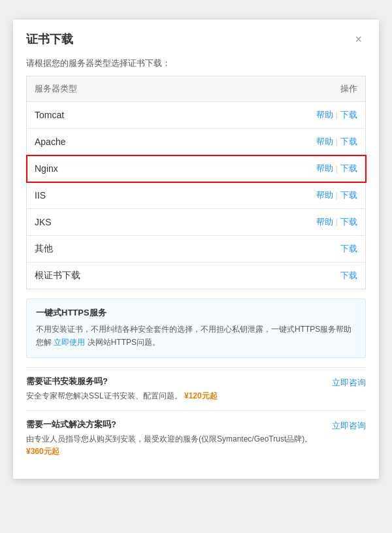 This screenshot has height=533, width=392. What do you see at coordinates (196, 438) in the screenshot?
I see `consult-row: 需要一站式解决方案吗?由专业人员指导您从购买到安装，最受欢迎的服务(仅限Syma…` at bounding box center [196, 438].